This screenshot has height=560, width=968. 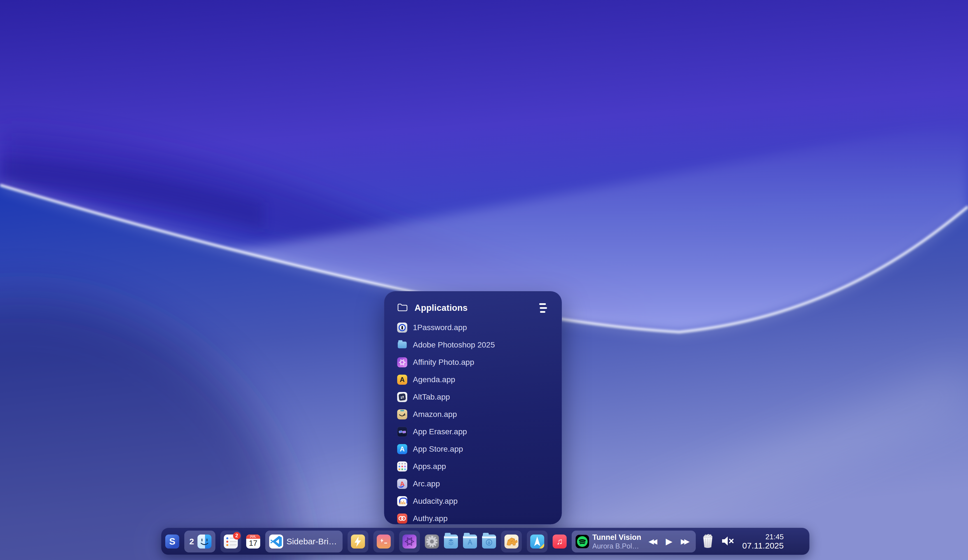 What do you see at coordinates (542, 308) in the screenshot?
I see `sort-menu-icon` at bounding box center [542, 308].